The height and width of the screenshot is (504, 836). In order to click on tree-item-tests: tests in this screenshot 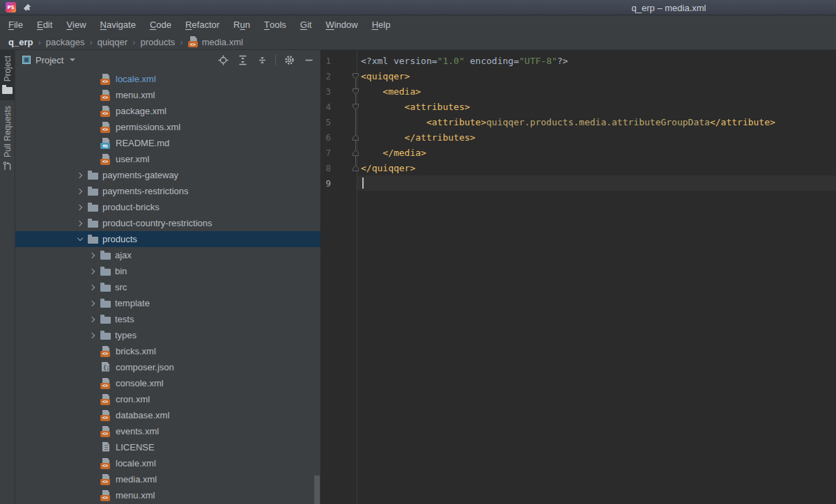, I will do `click(168, 319)`.